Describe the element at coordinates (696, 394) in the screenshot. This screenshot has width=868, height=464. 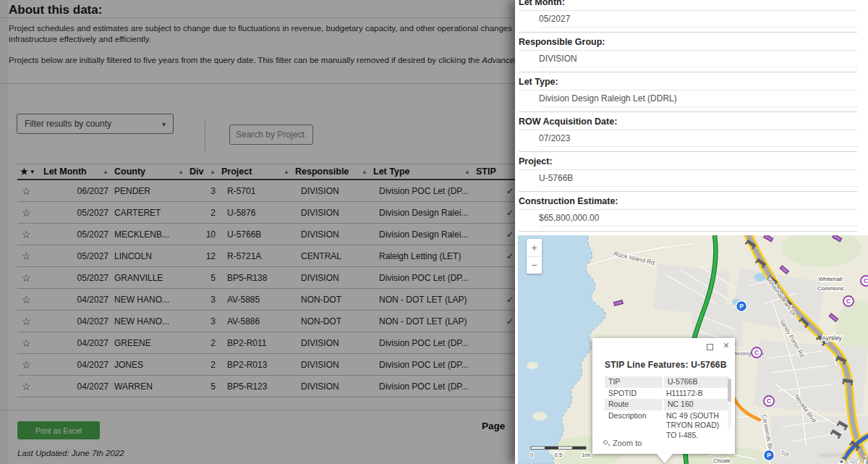
I see `popup-attr-value: H111172-B` at that location.